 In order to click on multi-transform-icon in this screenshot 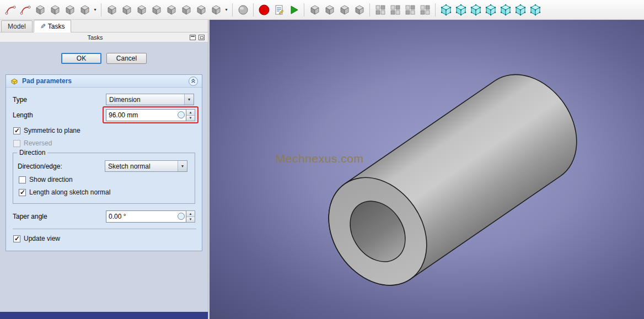, I will do `click(425, 10)`.